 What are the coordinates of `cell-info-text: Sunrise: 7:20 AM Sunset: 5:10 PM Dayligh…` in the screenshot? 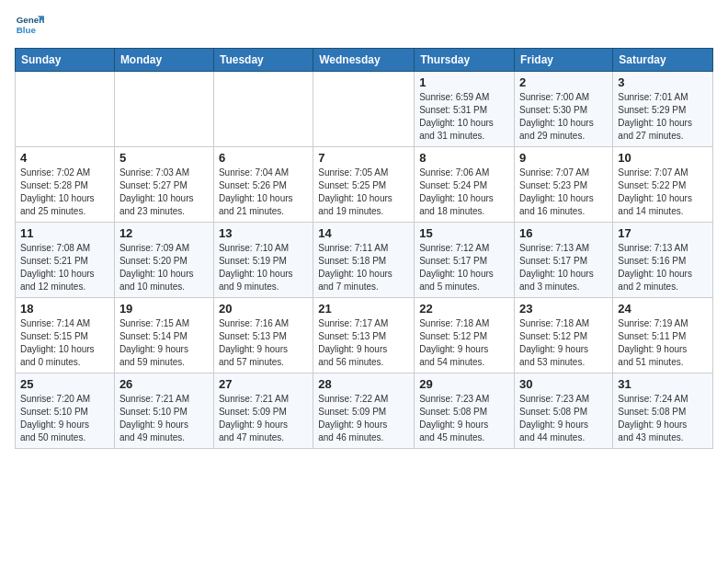 It's located at (64, 419).